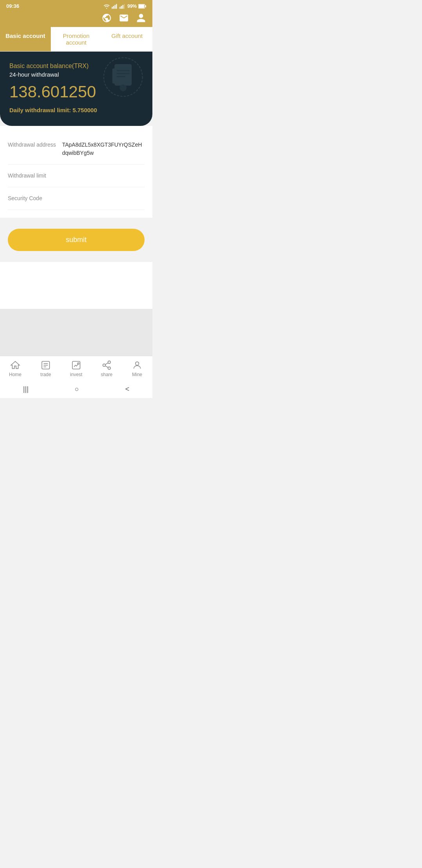 This screenshot has height=868, width=422. Describe the element at coordinates (76, 332) in the screenshot. I see `gray-area` at that location.